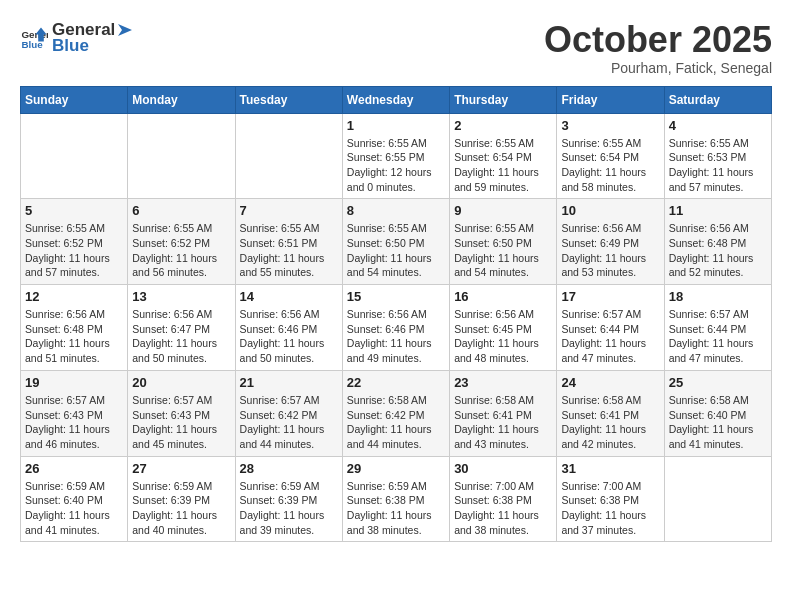 Image resolution: width=792 pixels, height=612 pixels. What do you see at coordinates (396, 413) in the screenshot?
I see `calendar-cell: 22Sunrise: 6:58 AMSunset: 6:42 PMDayligh…` at bounding box center [396, 413].